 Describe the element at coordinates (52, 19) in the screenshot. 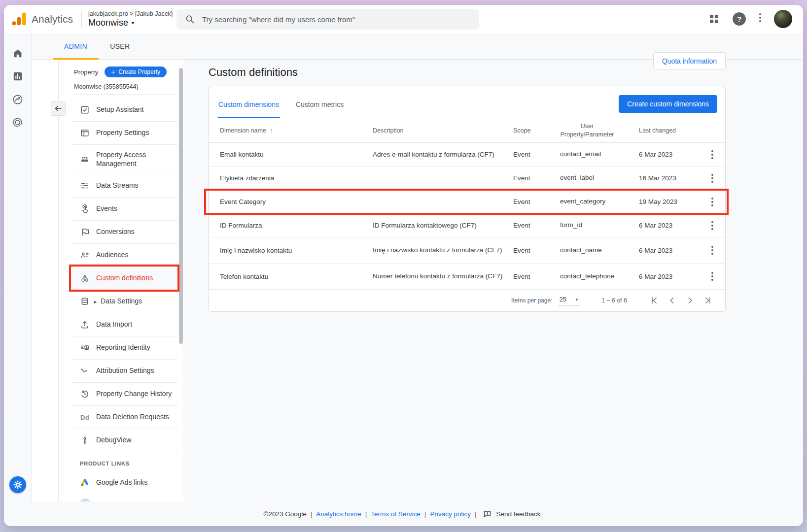

I see `product-name: Analytics` at that location.